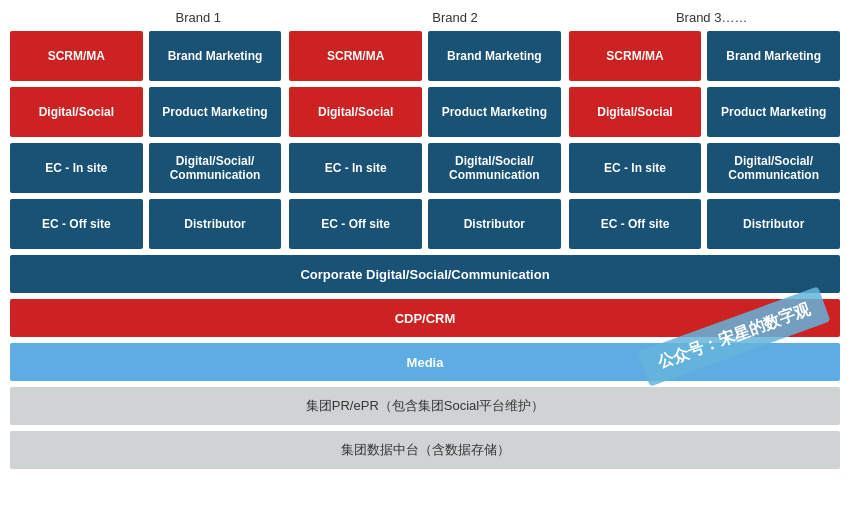 This screenshot has height=509, width=850. What do you see at coordinates (494, 224) in the screenshot?
I see `brand2-distributor: Distributor` at bounding box center [494, 224].